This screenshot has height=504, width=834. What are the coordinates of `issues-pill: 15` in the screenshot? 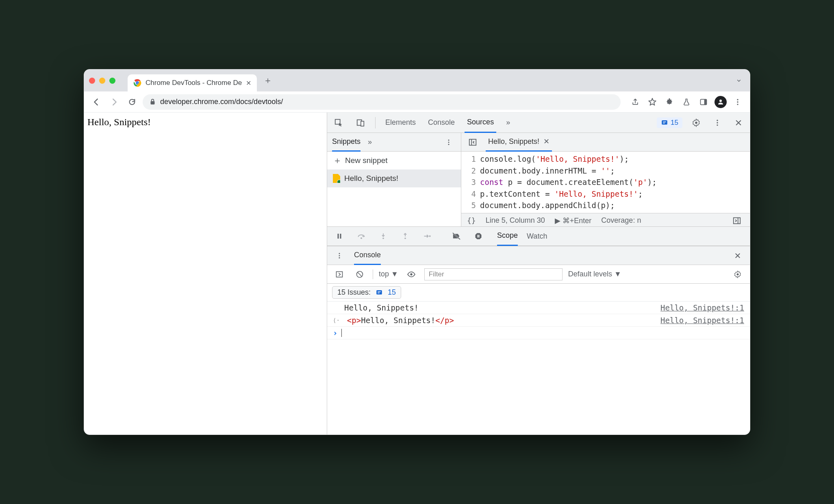 It's located at (670, 123).